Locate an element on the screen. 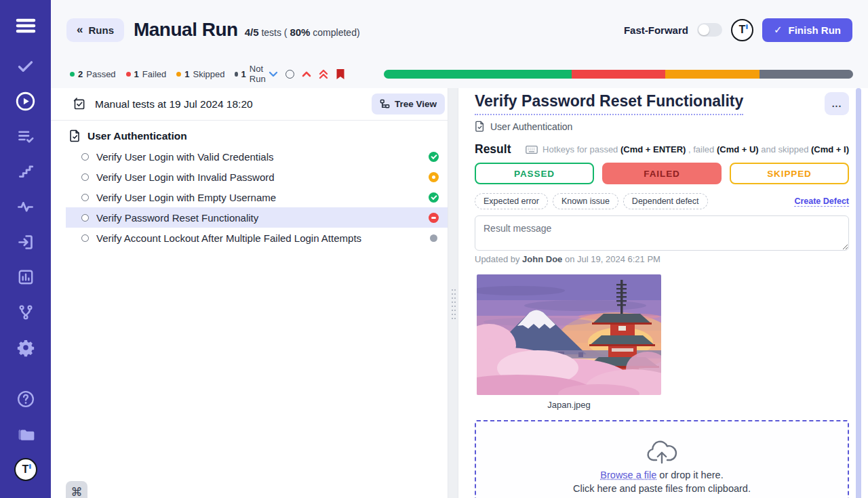 The width and height of the screenshot is (868, 498). result-message-input is located at coordinates (662, 233).